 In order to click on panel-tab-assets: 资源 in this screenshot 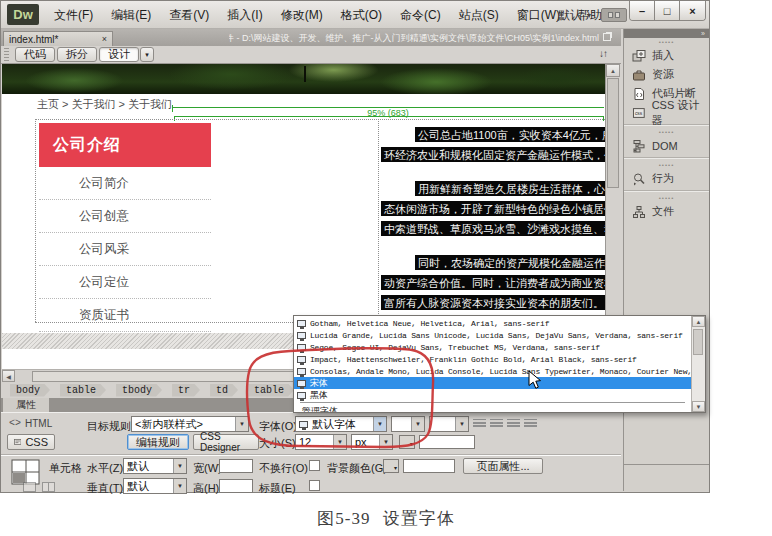, I will do `click(666, 74)`.